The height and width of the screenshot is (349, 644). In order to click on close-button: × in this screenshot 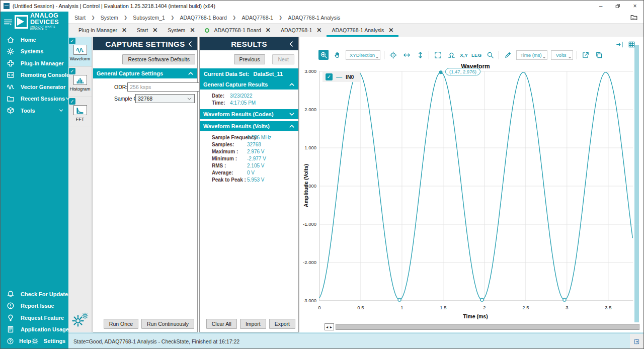, I will do `click(635, 6)`.